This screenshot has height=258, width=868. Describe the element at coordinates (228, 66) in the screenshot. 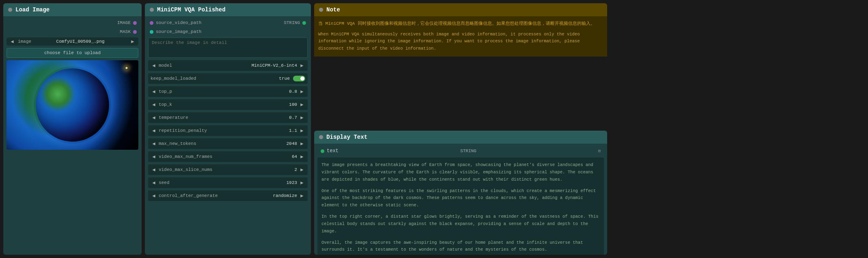

I see `param-model: ◄ model MiniCPM-V2_6-int4 ►` at that location.